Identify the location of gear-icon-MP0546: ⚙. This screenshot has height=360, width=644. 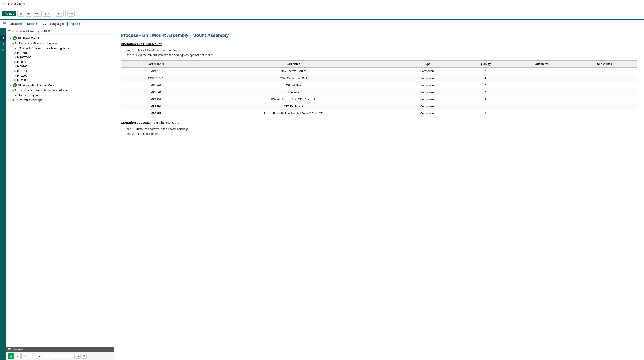
(15, 62).